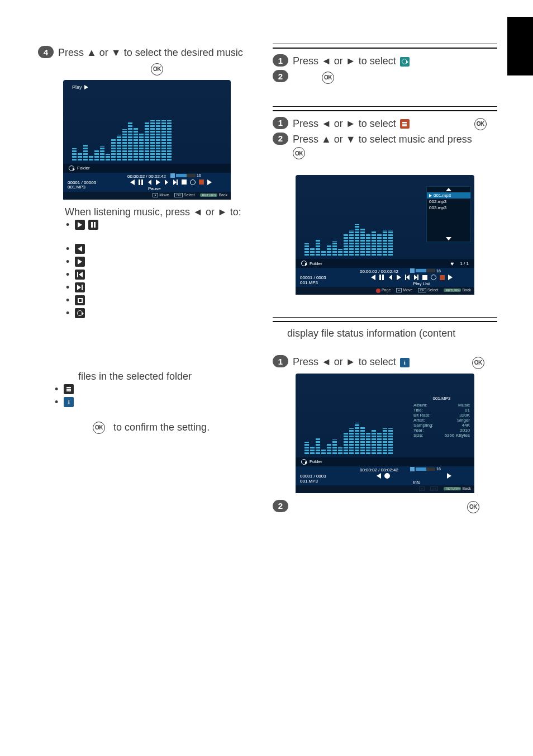  What do you see at coordinates (465, 415) in the screenshot?
I see `info-val: 320K` at bounding box center [465, 415].